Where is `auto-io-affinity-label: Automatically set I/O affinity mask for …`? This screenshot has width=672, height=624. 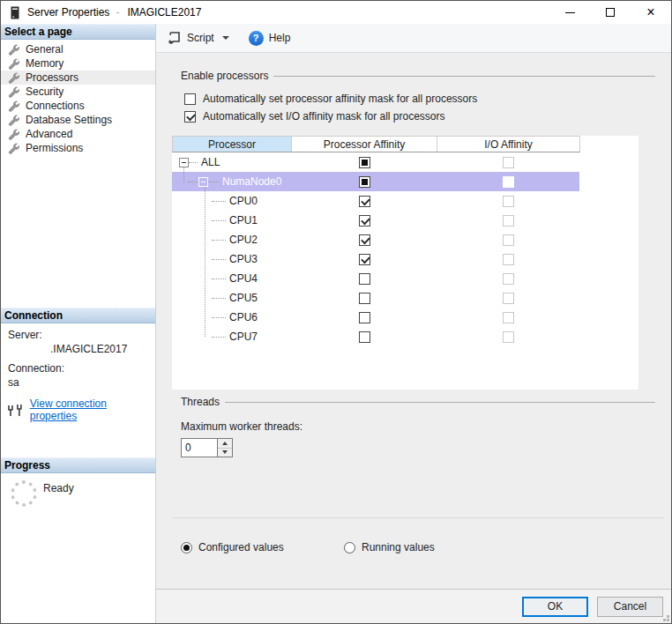
auto-io-affinity-label: Automatically set I/O affinity mask for … is located at coordinates (325, 116).